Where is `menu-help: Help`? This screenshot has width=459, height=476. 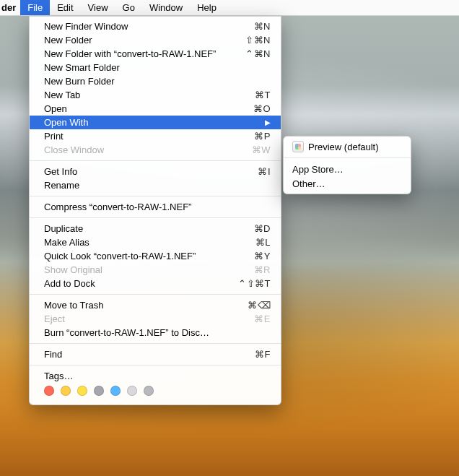 menu-help: Help is located at coordinates (206, 7).